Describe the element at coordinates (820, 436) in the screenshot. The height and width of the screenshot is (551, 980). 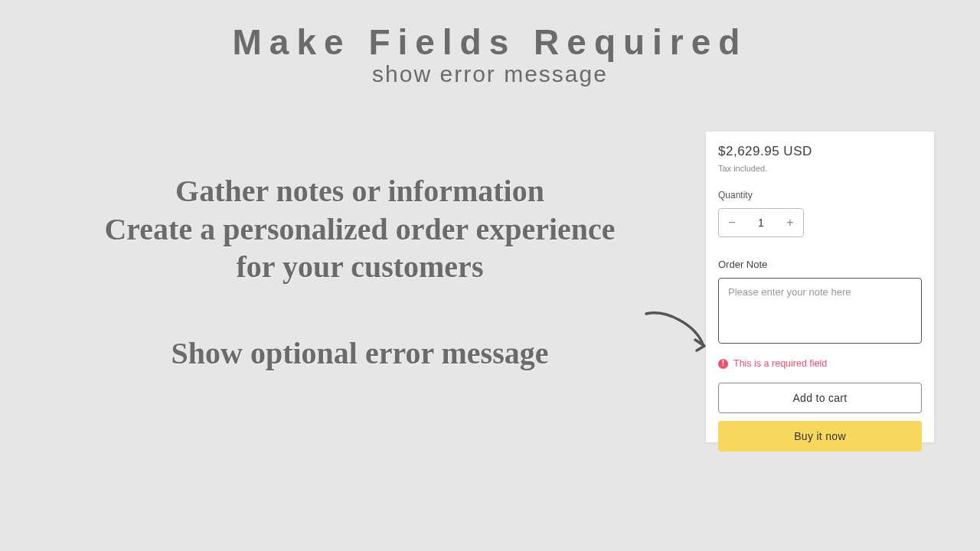
I see `buy-now-button: Buy it now` at that location.